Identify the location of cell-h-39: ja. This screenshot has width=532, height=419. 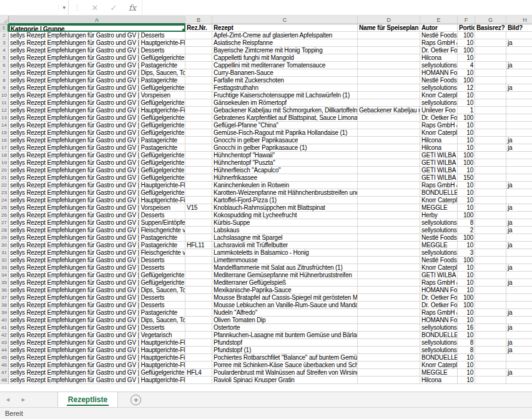
(520, 313).